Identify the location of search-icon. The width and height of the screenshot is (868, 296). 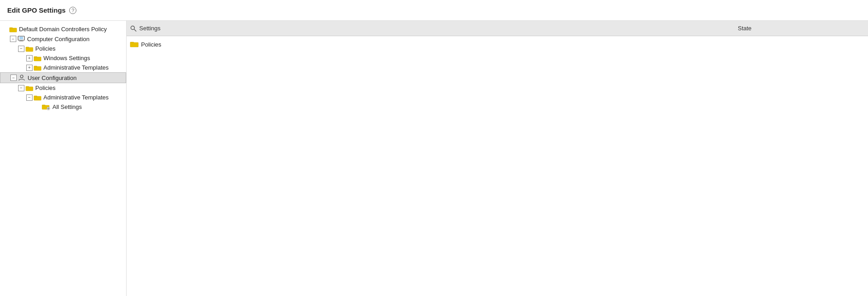
(133, 28).